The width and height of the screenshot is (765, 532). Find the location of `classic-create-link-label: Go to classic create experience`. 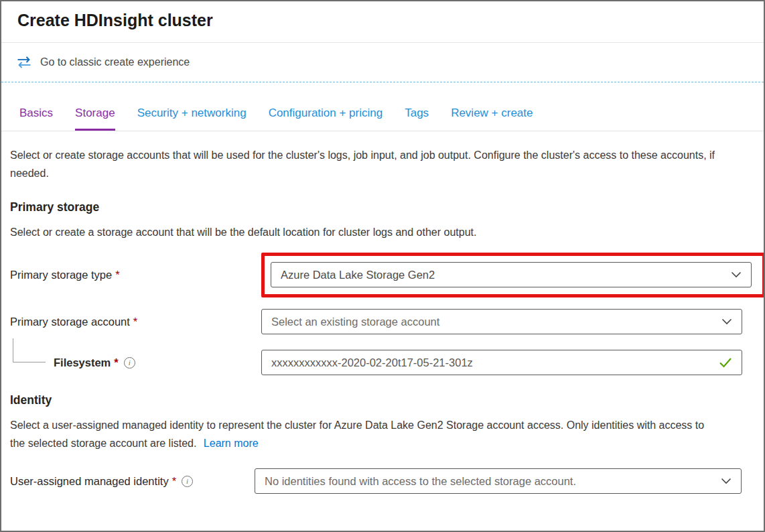

classic-create-link-label: Go to classic create experience is located at coordinates (115, 62).